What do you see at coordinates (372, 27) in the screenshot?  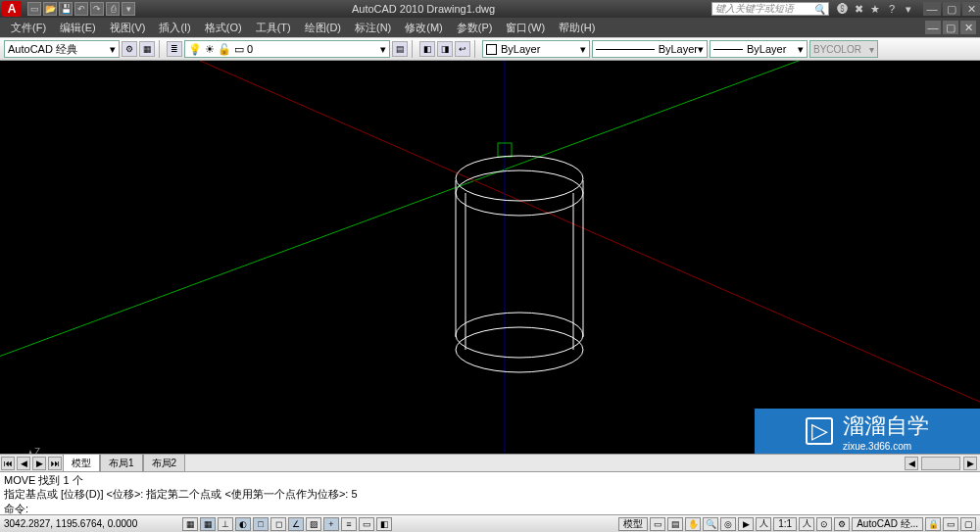 I see `menu-dimension: 标注(N)` at bounding box center [372, 27].